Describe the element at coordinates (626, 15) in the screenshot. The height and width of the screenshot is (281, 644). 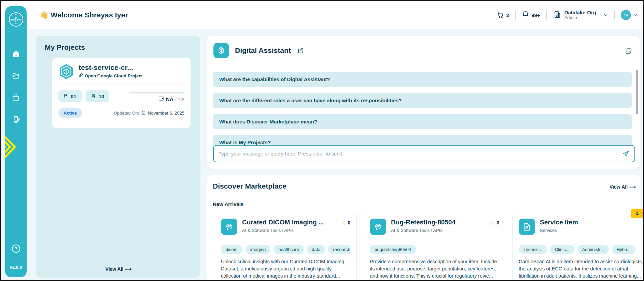
I see `avatar: SI` at that location.